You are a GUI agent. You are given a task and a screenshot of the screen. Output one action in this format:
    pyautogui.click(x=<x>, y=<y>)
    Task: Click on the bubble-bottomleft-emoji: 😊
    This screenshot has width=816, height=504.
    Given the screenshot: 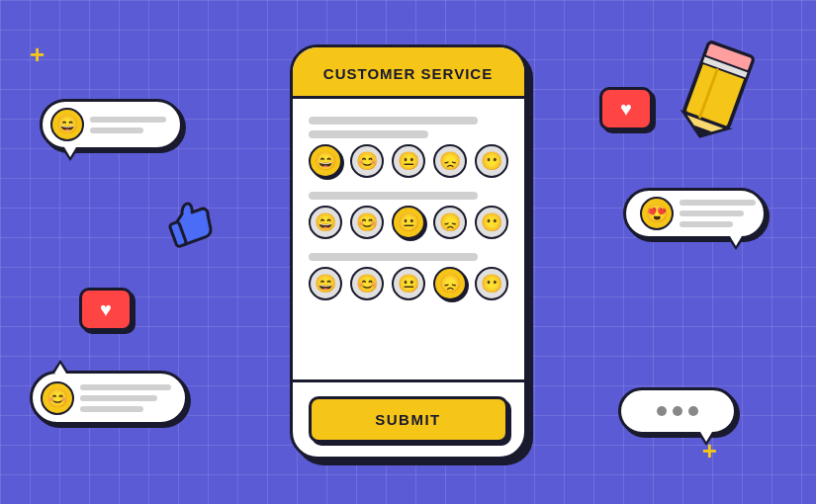 What is the action you would take?
    pyautogui.click(x=57, y=398)
    